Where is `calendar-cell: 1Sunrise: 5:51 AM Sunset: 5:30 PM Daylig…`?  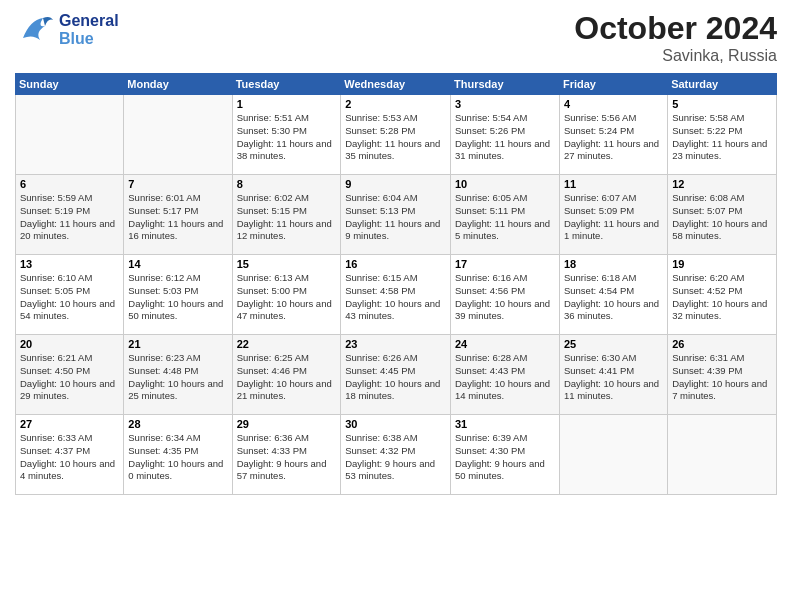
calendar-cell: 1Sunrise: 5:51 AM Sunset: 5:30 PM Daylig… is located at coordinates (286, 135).